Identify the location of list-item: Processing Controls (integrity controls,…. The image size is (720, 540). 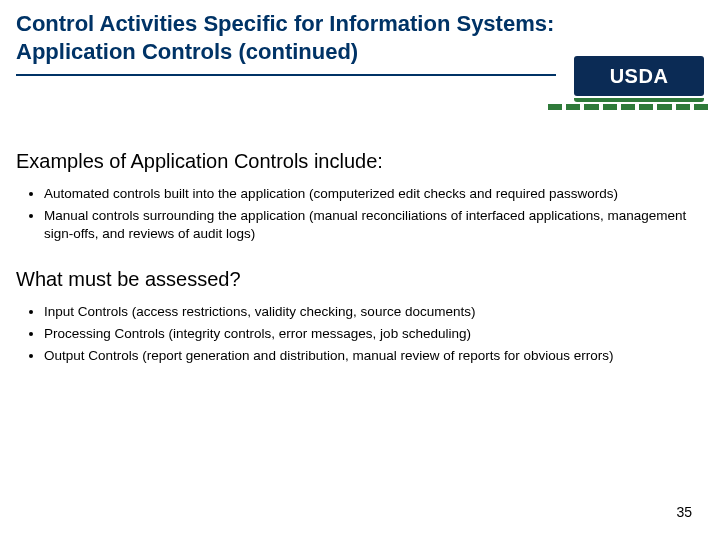
(374, 334).